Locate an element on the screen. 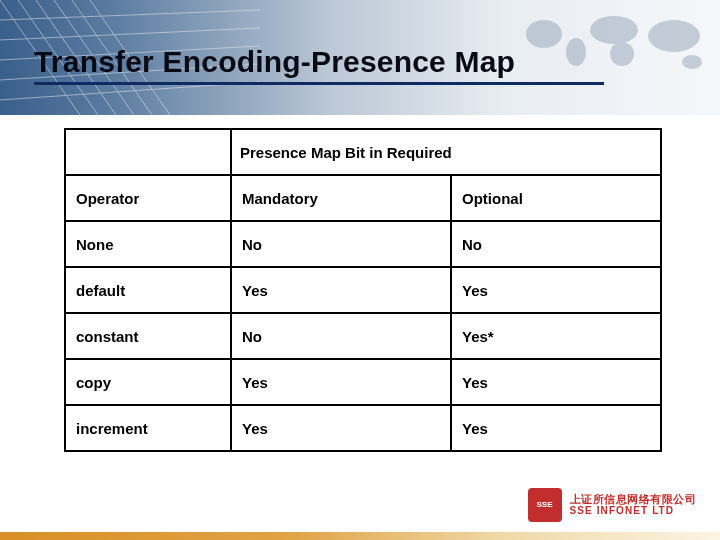 This screenshot has width=720, height=540. cell-operator: constant is located at coordinates (148, 336).